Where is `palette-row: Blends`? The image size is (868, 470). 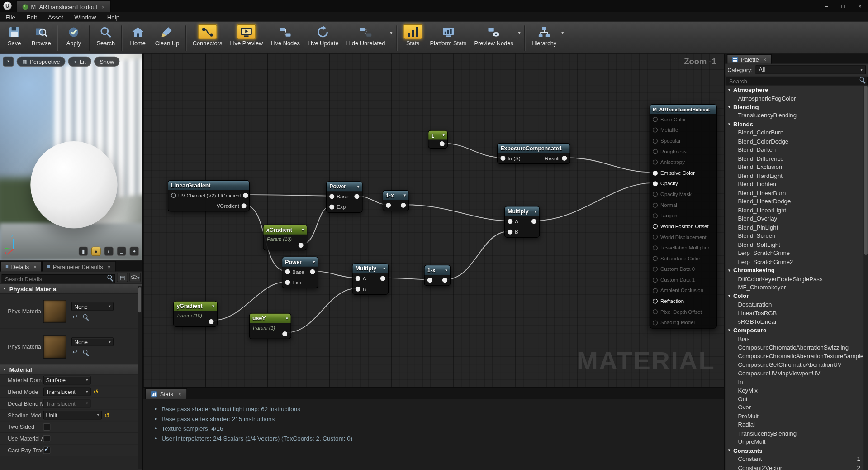
palette-row: Blends is located at coordinates (797, 124).